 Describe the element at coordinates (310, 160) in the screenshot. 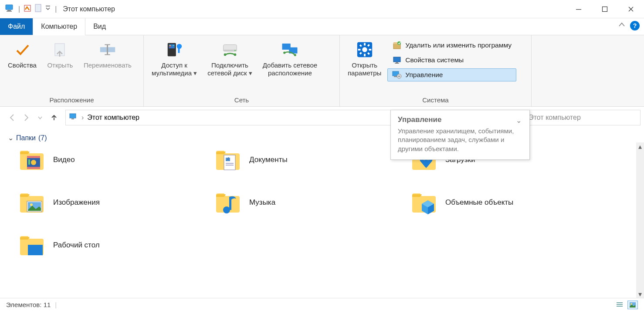

I see `folder-item: AДокументы` at that location.